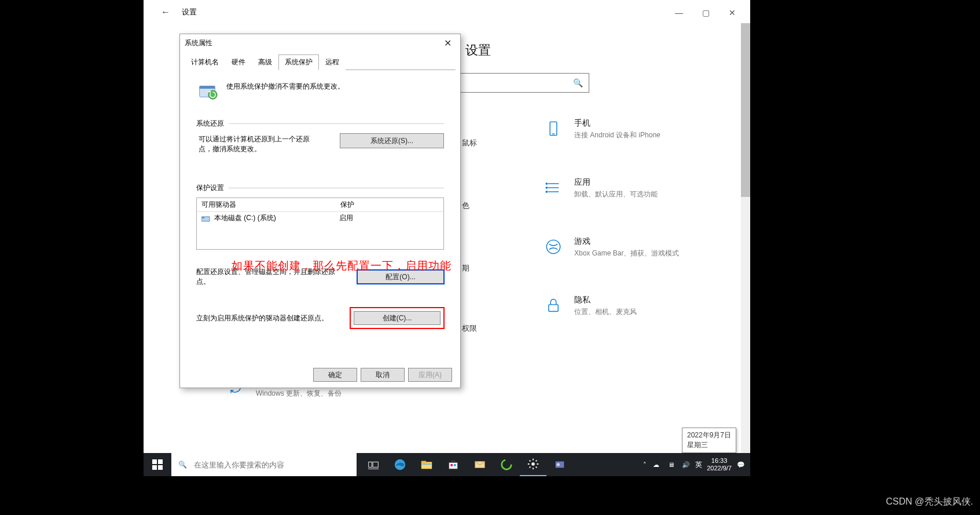 Image resolution: width=980 pixels, height=515 pixels. Describe the element at coordinates (636, 188) in the screenshot. I see `category-apps: 应用卸载、默认应用、可选功能` at that location.